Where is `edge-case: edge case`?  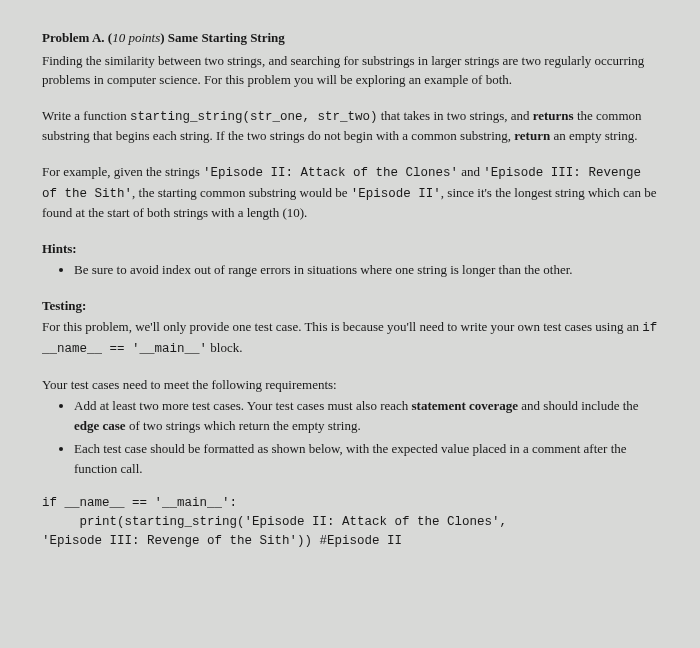
edge-case: edge case is located at coordinates (100, 426).